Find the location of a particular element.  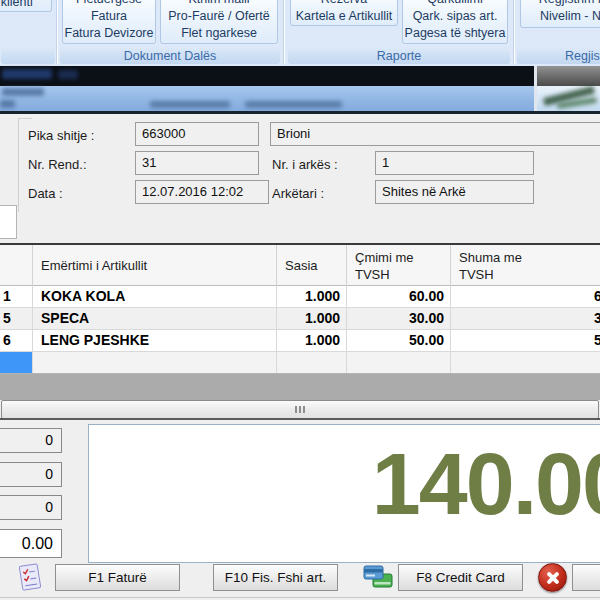

ribbon-group-caption-regjistrime: Regjistr is located at coordinates (558, 56).